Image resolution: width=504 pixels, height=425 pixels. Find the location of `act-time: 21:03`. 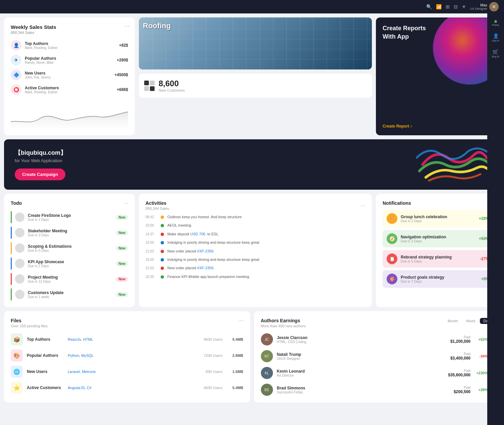

act-time: 21:03 is located at coordinates (152, 268).